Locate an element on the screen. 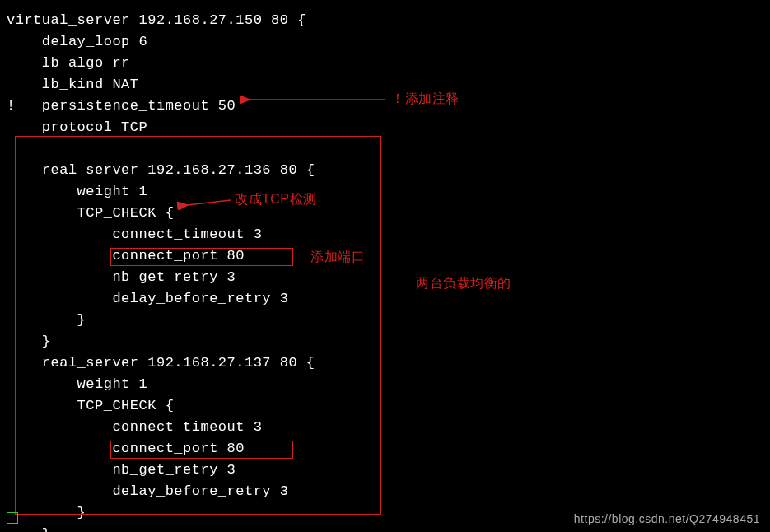 The width and height of the screenshot is (770, 532). code-line: real_server 192.168.27.137 80 { is located at coordinates (161, 362).